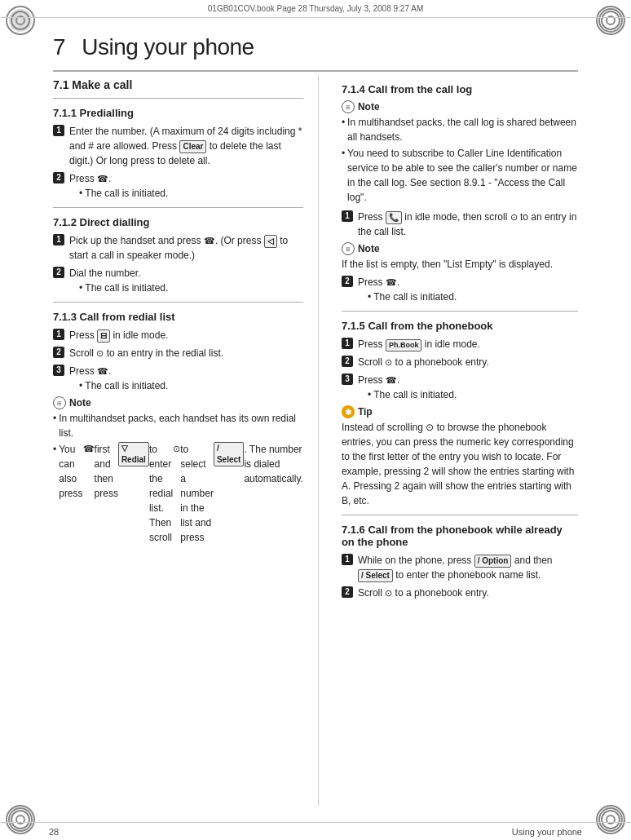 The width and height of the screenshot is (631, 840). I want to click on note-714-top: ≡ Note In multihandset packs, the call l…, so click(460, 153).